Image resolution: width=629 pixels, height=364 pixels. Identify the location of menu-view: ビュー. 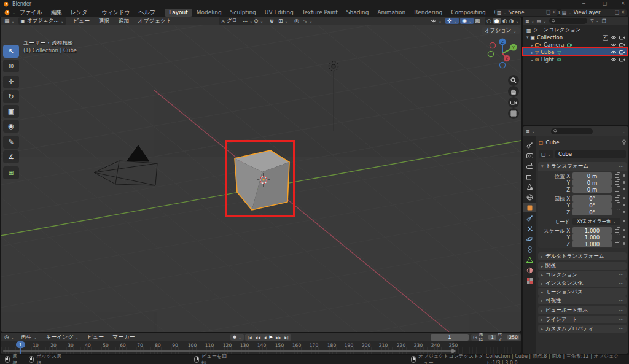
(96, 338).